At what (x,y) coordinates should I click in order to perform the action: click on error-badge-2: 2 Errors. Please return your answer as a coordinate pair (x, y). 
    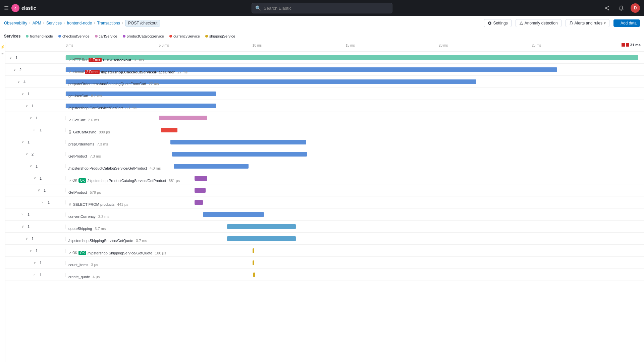
    Looking at the image, I should click on (92, 72).